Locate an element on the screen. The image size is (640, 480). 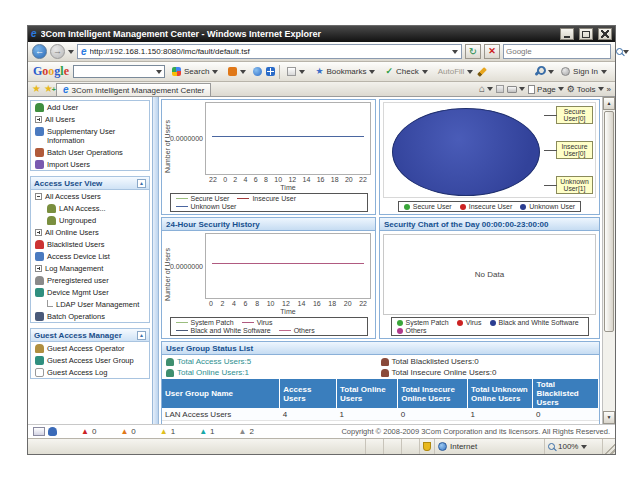
sidebar-item-preregistered-user: Preregistered user is located at coordinates (90, 280).